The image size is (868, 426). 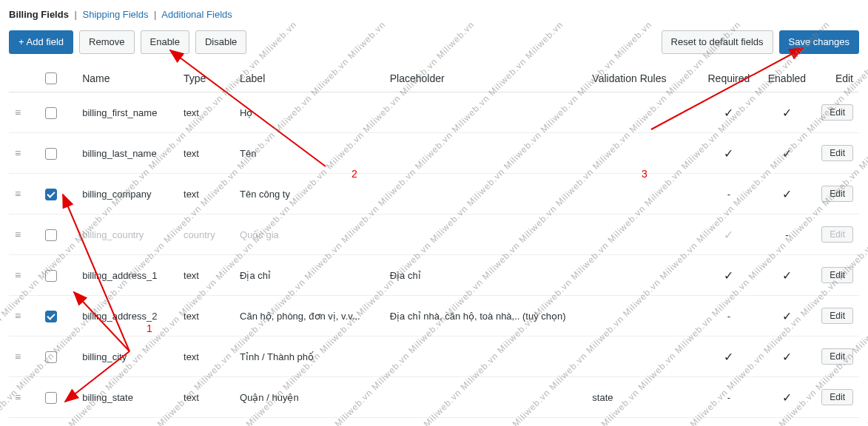 I want to click on disable-button: Disable, so click(x=221, y=42).